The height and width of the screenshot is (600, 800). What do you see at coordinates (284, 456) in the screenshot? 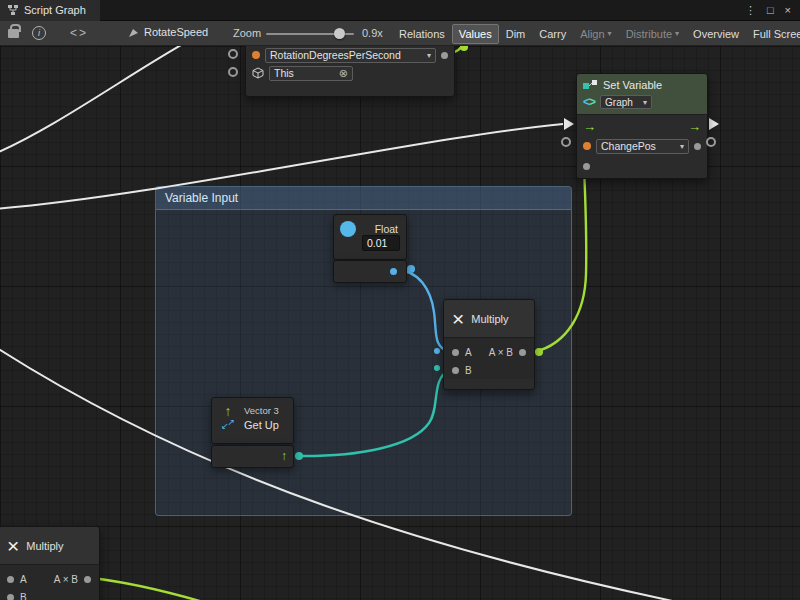
I see `vector3-output-port: ↑` at bounding box center [284, 456].